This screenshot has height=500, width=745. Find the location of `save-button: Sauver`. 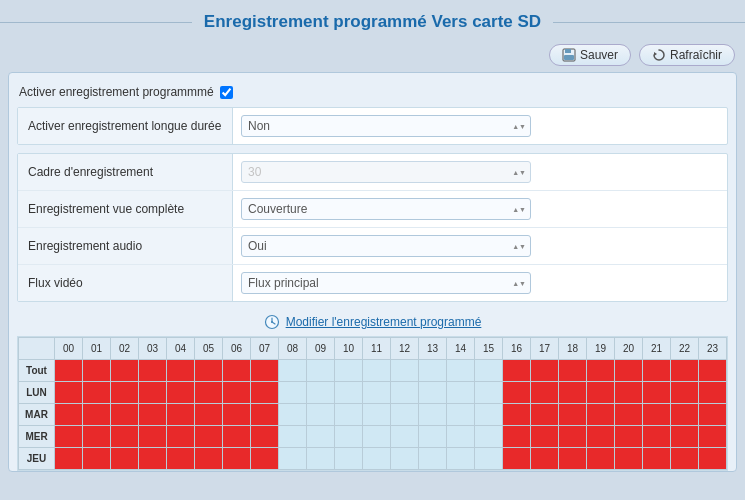

save-button: Sauver is located at coordinates (590, 55).